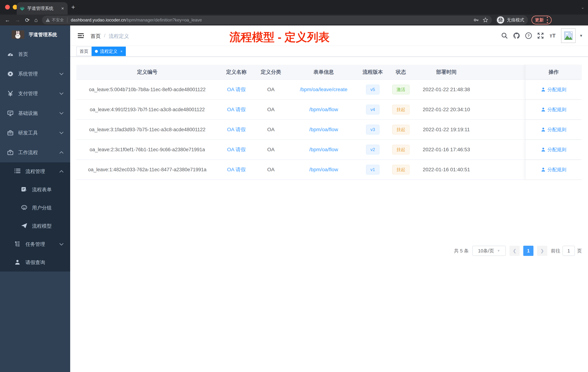 This screenshot has width=588, height=372. Describe the element at coordinates (109, 51) in the screenshot. I see `tag-label: 流程定义` at that location.